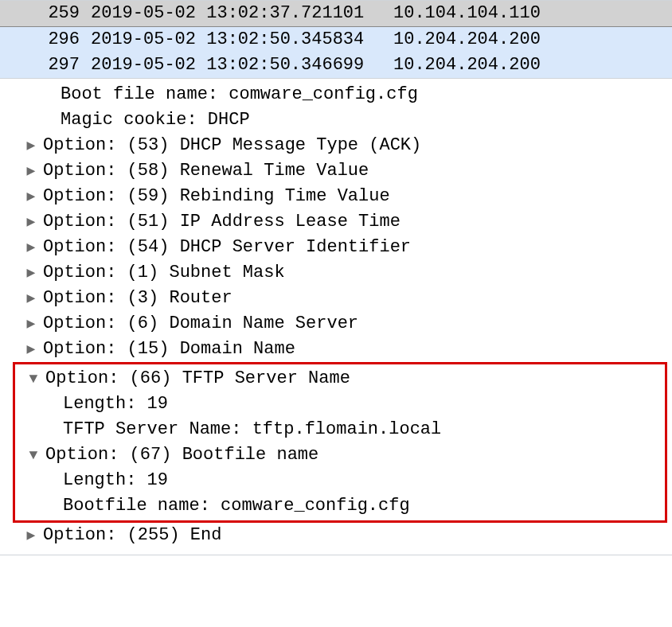  I want to click on tree-item: Option: (51) IP Address Lease Time, so click(336, 222).